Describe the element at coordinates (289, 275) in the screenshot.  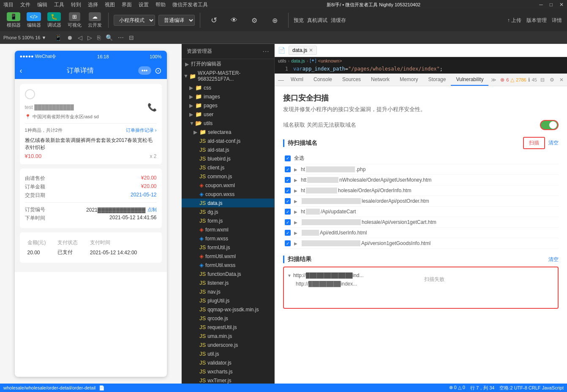
I see `url-expand-arrow: ▼` at that location.